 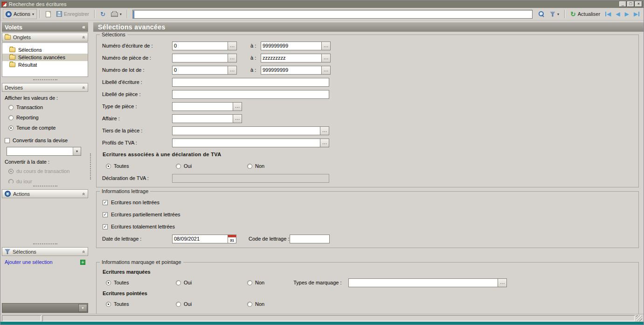 What do you see at coordinates (45, 57) in the screenshot?
I see `tree-item-selections-avancees: Sélections avancées` at bounding box center [45, 57].